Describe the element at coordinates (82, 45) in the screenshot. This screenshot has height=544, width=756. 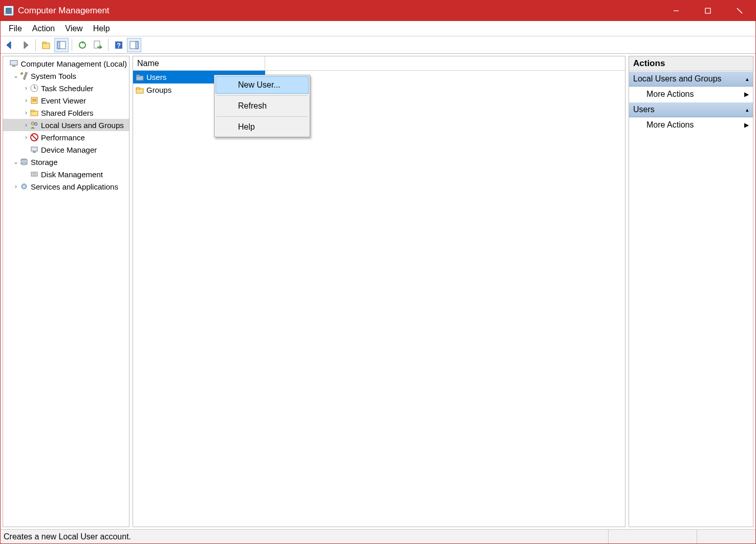
I see `refresh-button` at that location.